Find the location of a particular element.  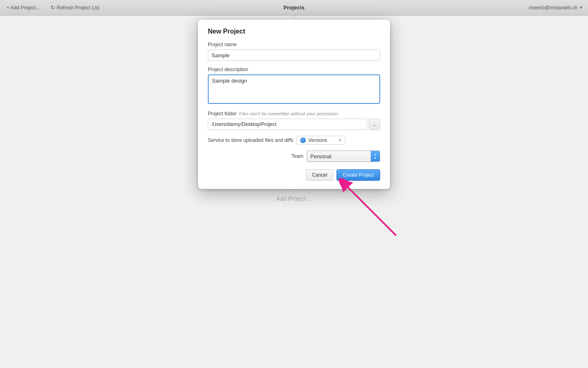

dropdown-icon: ▼ is located at coordinates (581, 7).